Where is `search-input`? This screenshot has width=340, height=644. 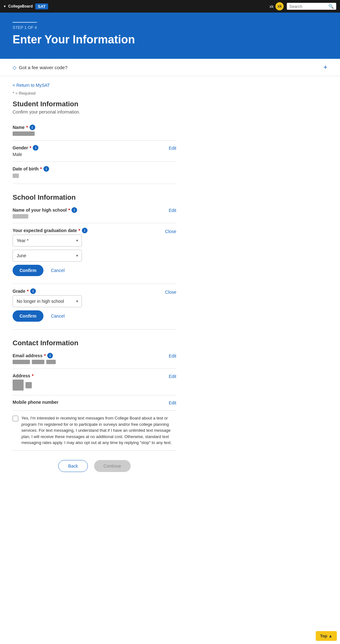
search-input is located at coordinates (308, 6).